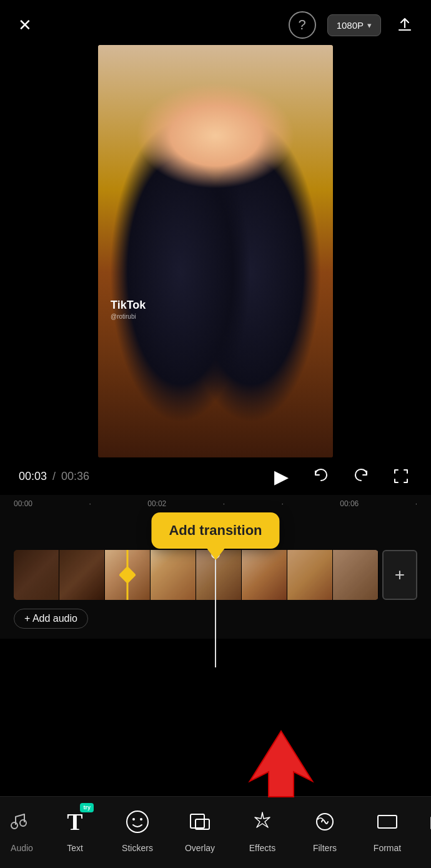 Image resolution: width=431 pixels, height=868 pixels. I want to click on audio-icon, so click(22, 822).